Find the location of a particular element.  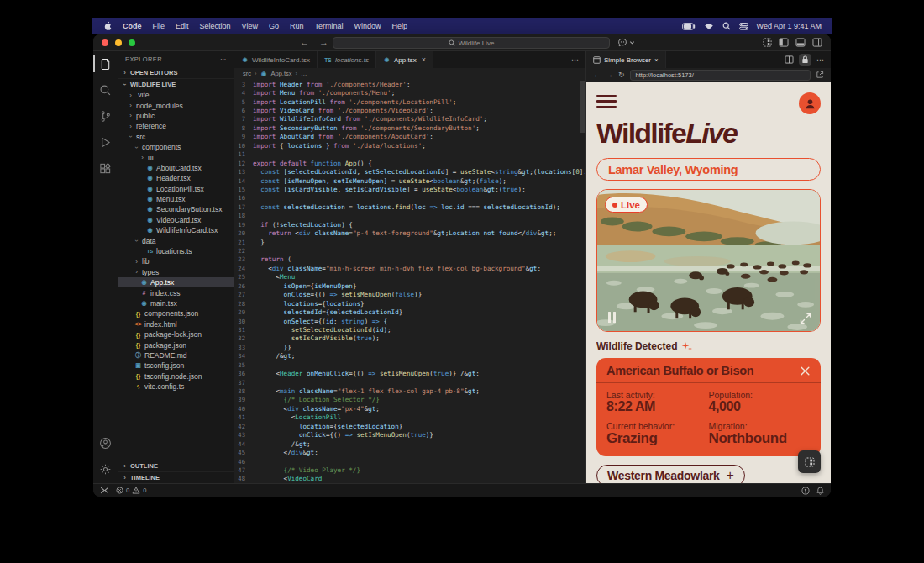

panel-more-actions-icon: ⋯ is located at coordinates (820, 60).